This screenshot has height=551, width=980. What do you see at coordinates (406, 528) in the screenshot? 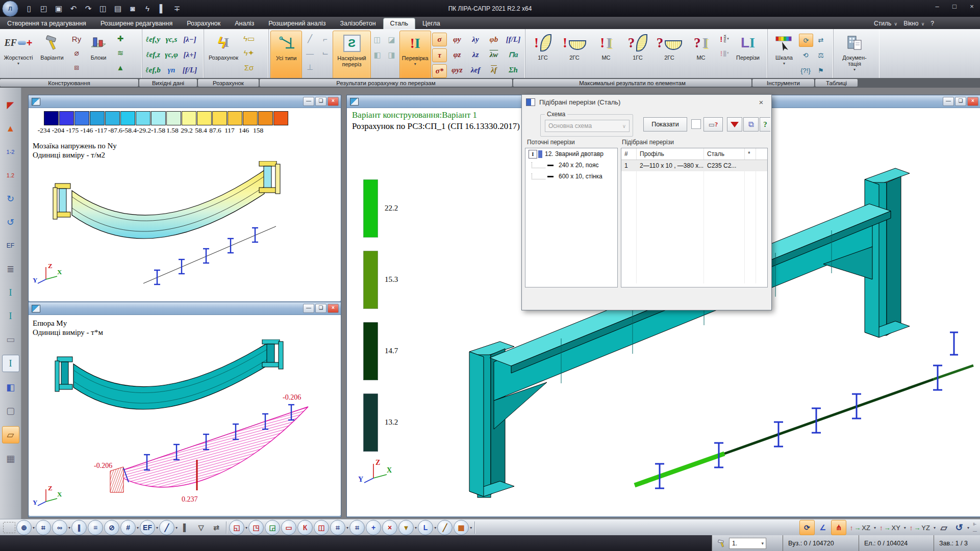
I see `toolbar-paint-icon: ▾` at bounding box center [406, 528].